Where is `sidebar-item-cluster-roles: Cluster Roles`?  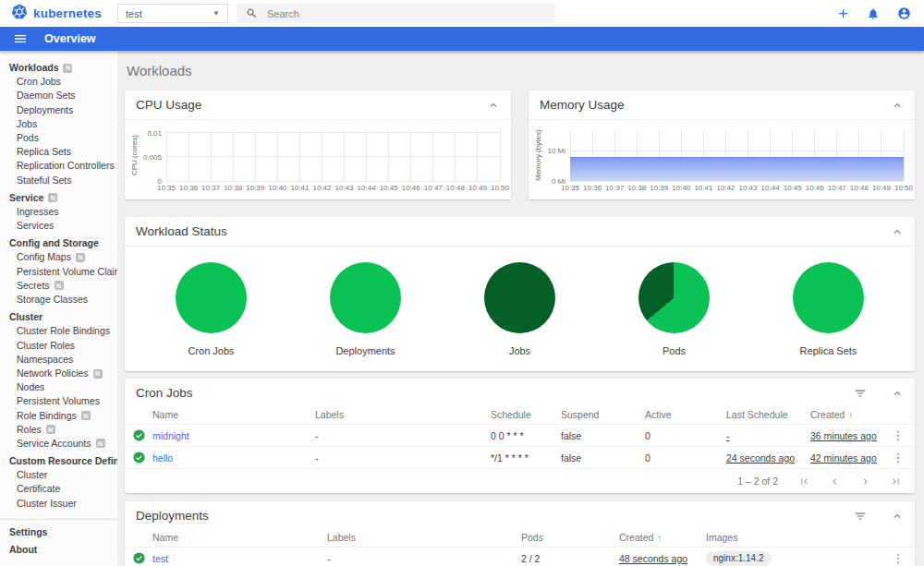
sidebar-item-cluster-roles: Cluster Roles is located at coordinates (59, 345).